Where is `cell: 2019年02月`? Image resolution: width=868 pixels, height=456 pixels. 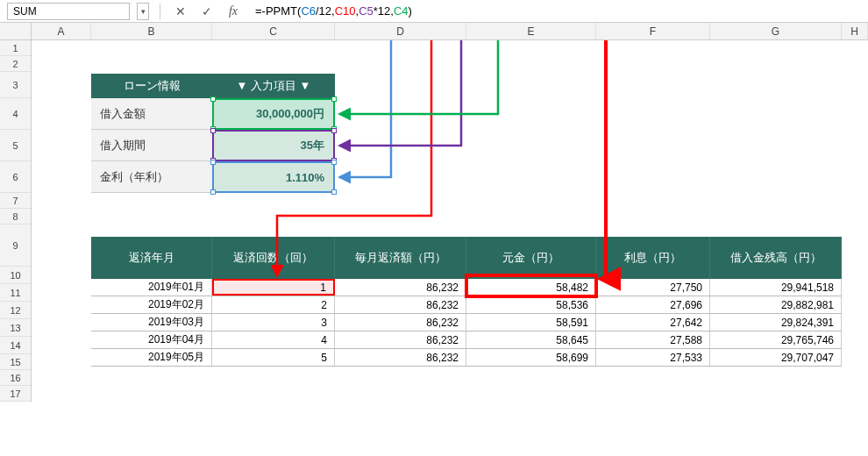
cell: 2019年02月 is located at coordinates (152, 305).